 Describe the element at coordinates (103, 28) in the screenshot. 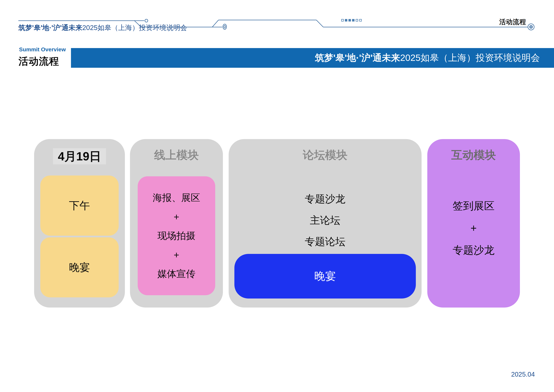

I see `masthead-title: 筑梦'皋'地·'沪'通未来2025如皋（上海）投资环境说明会` at that location.